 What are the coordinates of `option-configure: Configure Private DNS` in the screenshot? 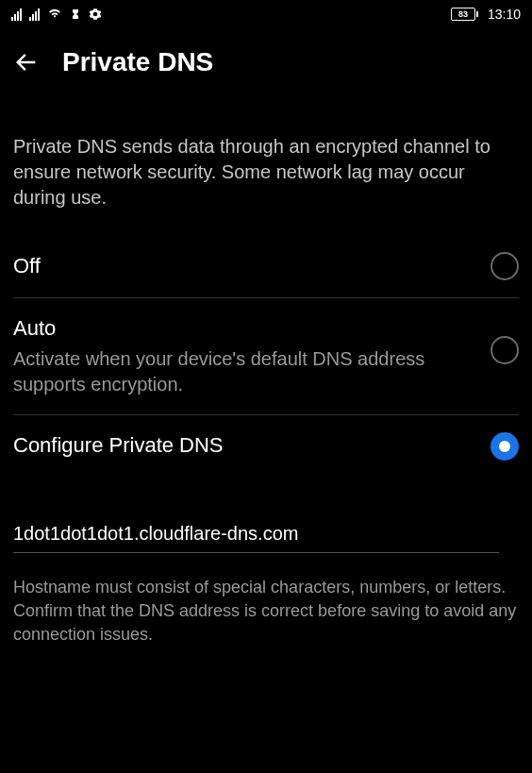 It's located at (266, 446).